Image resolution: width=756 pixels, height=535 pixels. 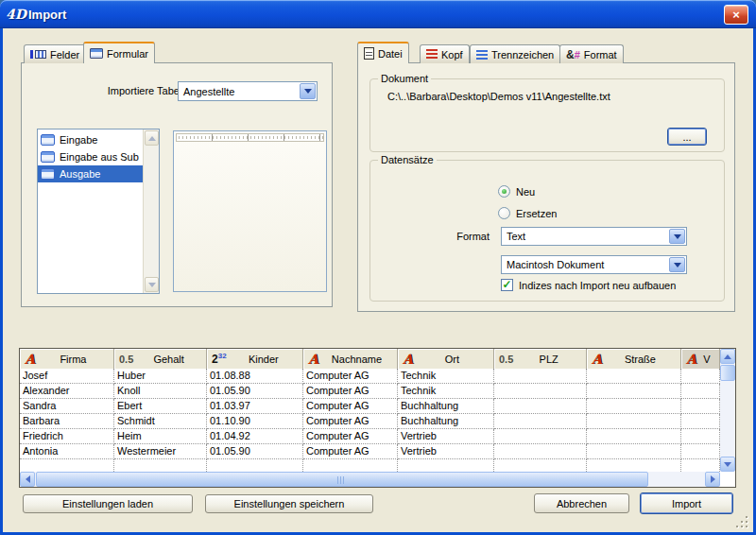 What do you see at coordinates (264, 359) in the screenshot?
I see `column-label: Kinder` at bounding box center [264, 359].